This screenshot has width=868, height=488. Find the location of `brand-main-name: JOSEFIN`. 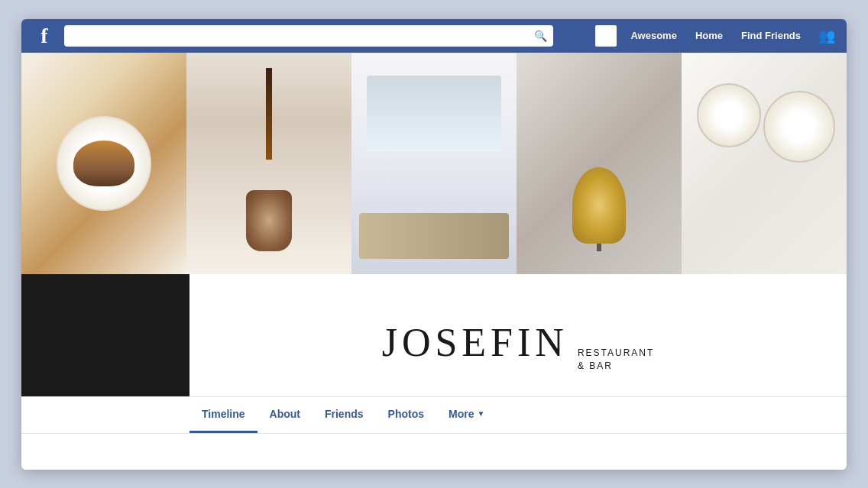

brand-main-name: JOSEFIN is located at coordinates (475, 342).